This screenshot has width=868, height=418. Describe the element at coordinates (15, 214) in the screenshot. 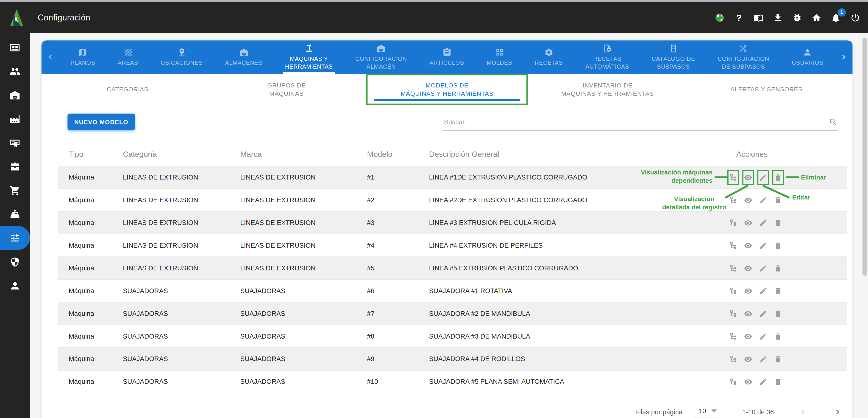

I see `register-icon` at that location.